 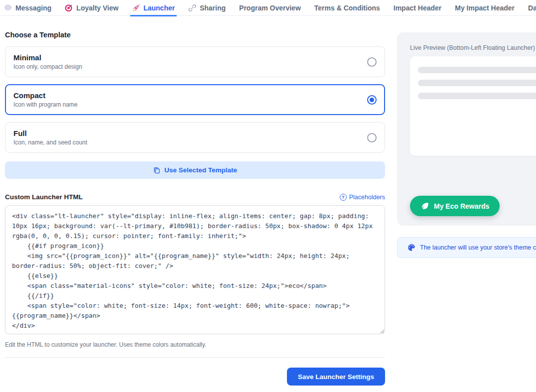 I want to click on theme-colors-note-text: The launcher will use your store's theme…, so click(x=478, y=248).